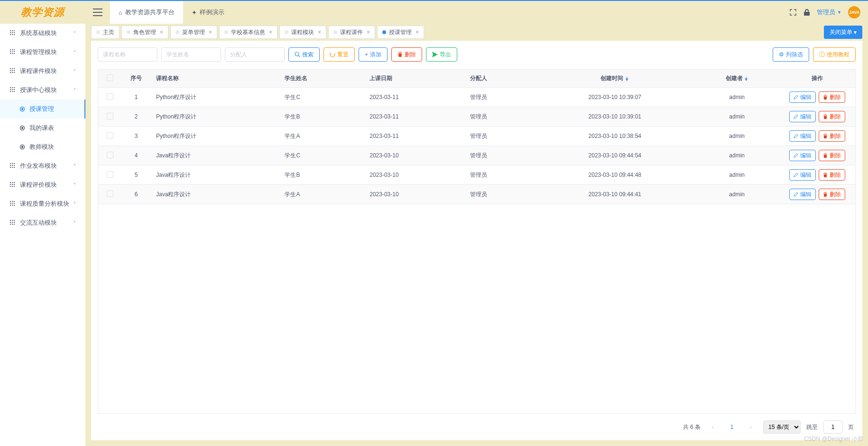 This screenshot has width=868, height=446. I want to click on tab-label: 课程模块, so click(303, 32).